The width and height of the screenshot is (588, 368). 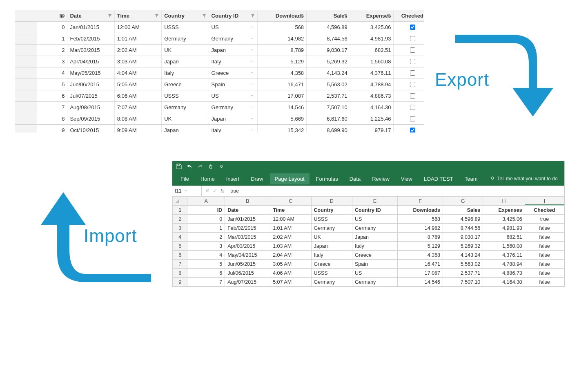 What do you see at coordinates (332, 273) in the screenshot?
I see `cell: USSS` at bounding box center [332, 273].